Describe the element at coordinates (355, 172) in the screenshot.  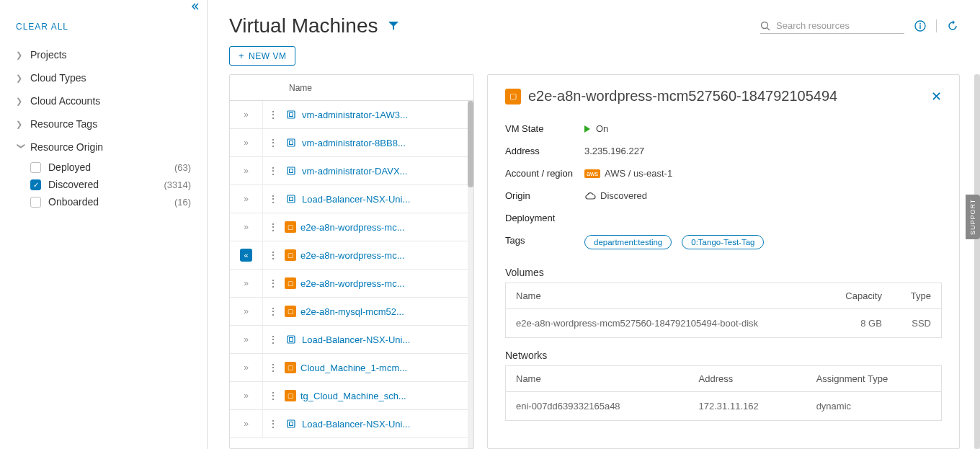
I see `vm-name-link: vm-administrator-DAVX...` at that location.